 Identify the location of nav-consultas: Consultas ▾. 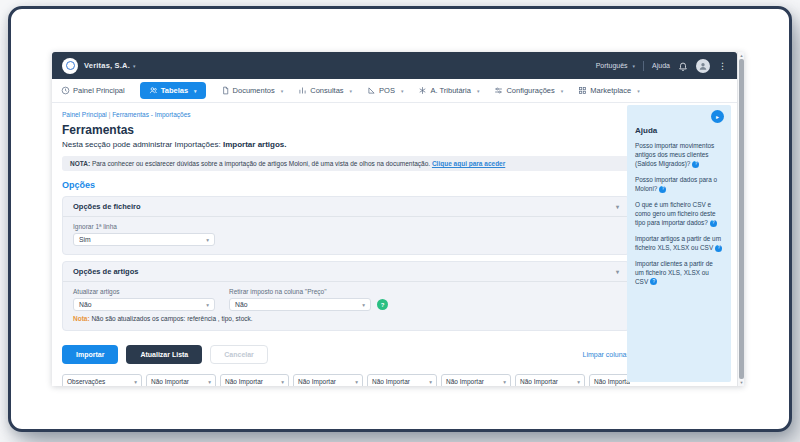
(325, 90).